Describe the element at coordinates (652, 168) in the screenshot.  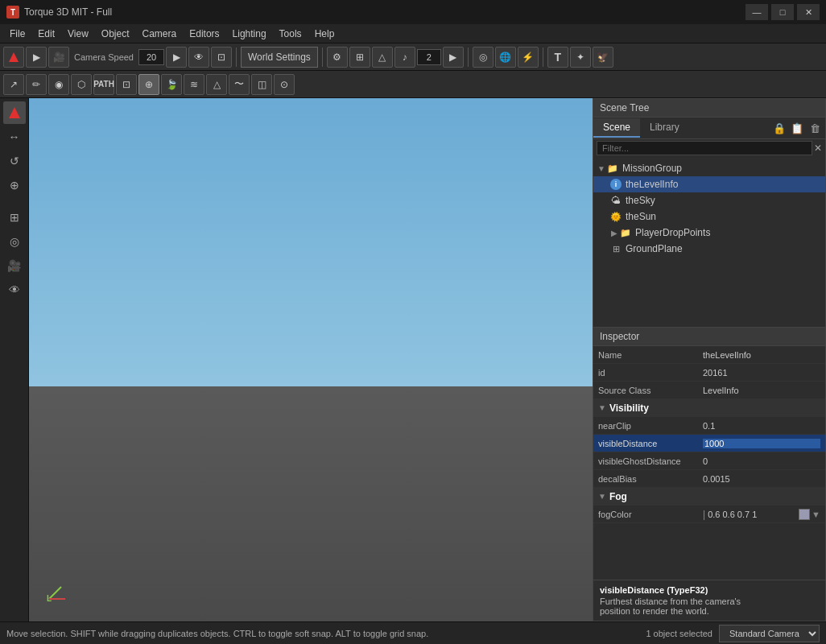
I see `tree-label-missiongroup: MissionGroup` at that location.